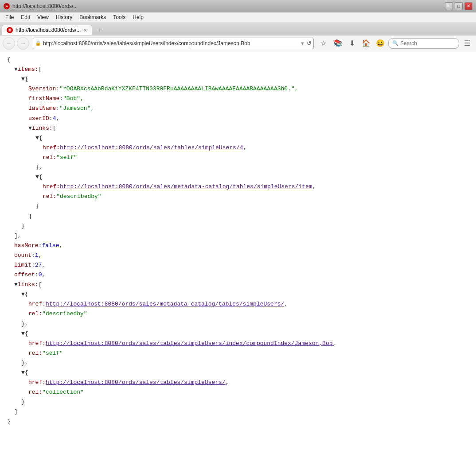  I want to click on json-links-0-open: ▼ {, so click(252, 138).